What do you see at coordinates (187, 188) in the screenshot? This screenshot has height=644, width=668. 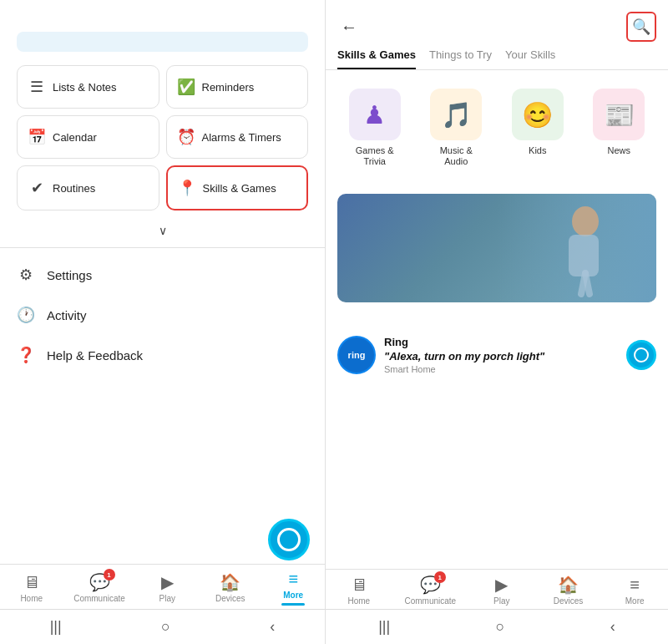 I see `grid-icon-skills-games: 📍` at bounding box center [187, 188].